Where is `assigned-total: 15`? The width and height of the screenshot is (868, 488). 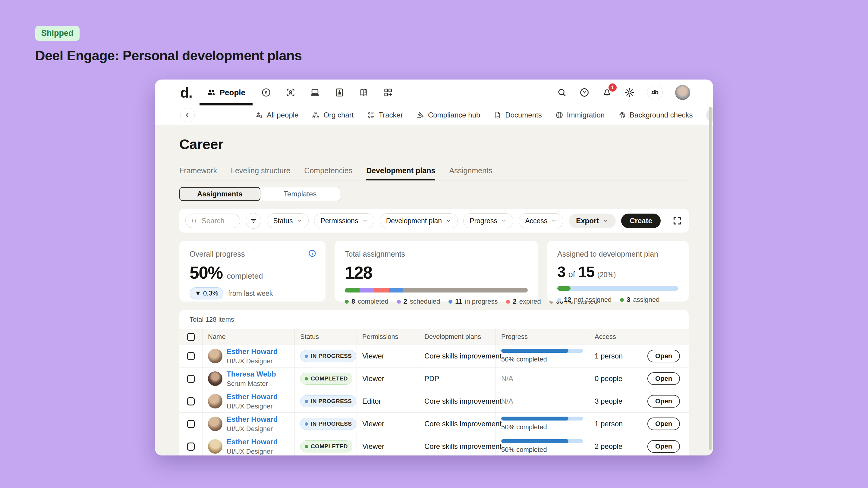 assigned-total: 15 is located at coordinates (586, 272).